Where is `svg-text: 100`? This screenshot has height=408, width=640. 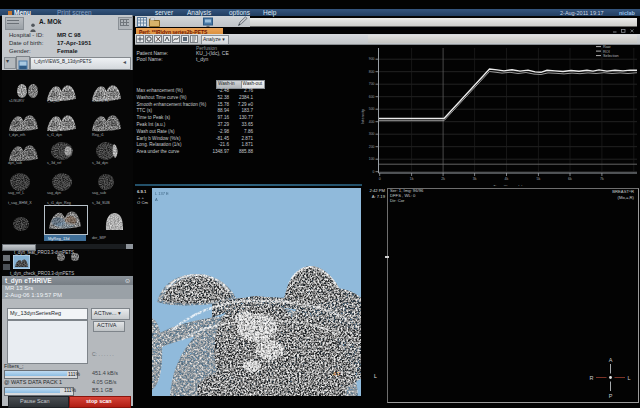 svg-text: 100 is located at coordinates (372, 159).